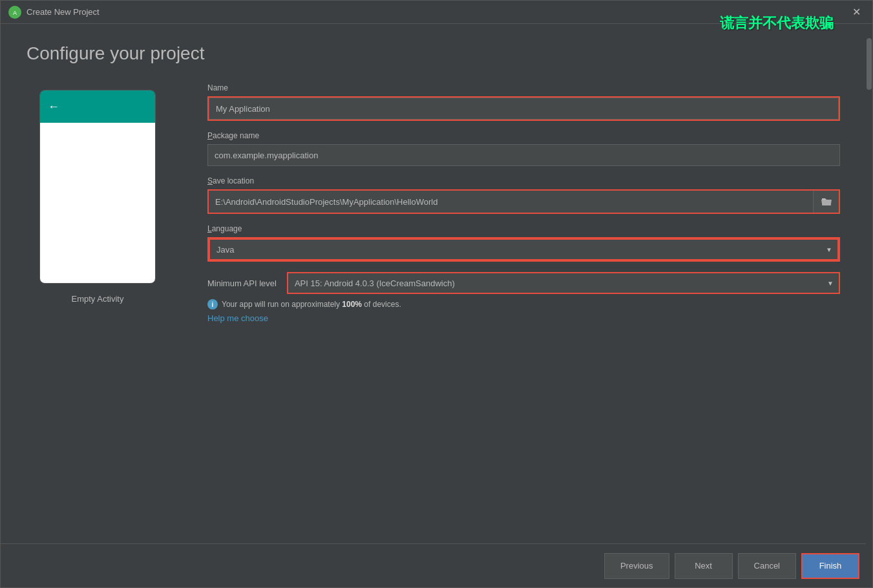 The width and height of the screenshot is (873, 588). I want to click on title-bar-left: A Create New Project, so click(54, 12).